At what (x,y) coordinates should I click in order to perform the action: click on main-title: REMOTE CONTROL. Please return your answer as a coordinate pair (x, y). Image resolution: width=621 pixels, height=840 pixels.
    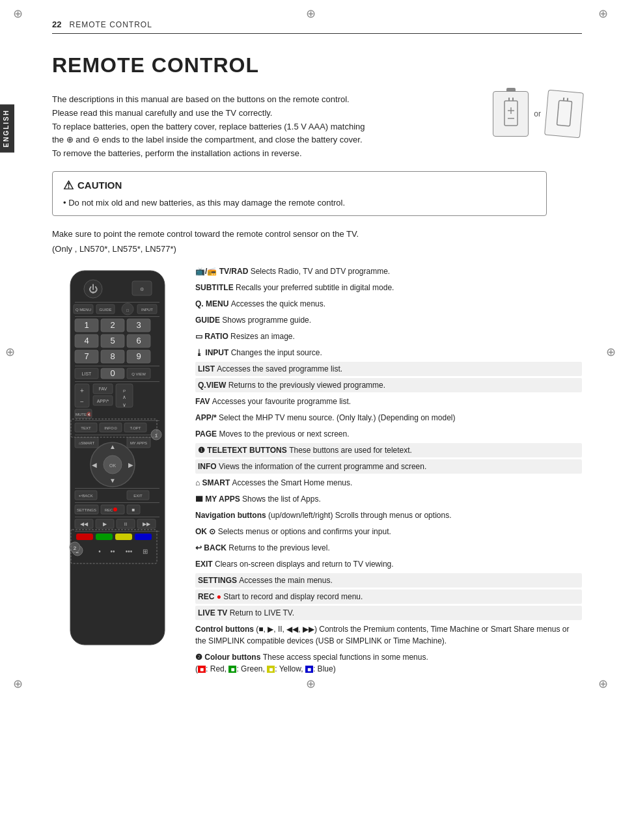
    Looking at the image, I should click on (317, 65).